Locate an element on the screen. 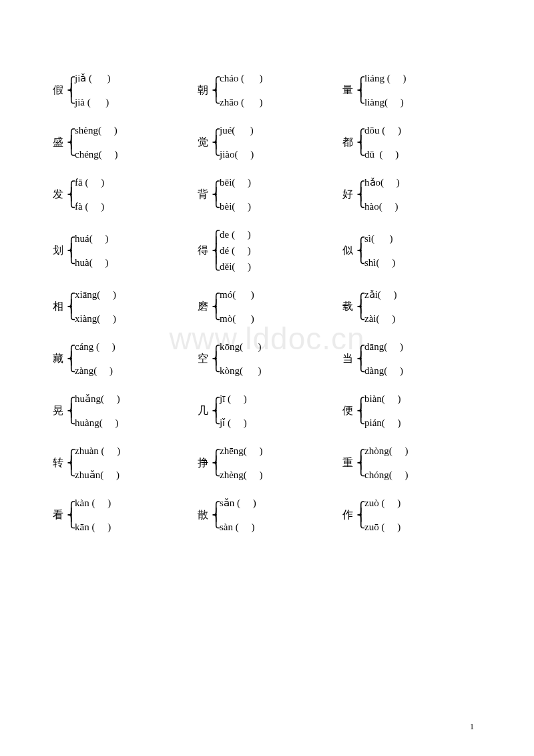  brace-group: ⎧⎨⎩cáng ( )zàng( ) is located at coordinates (91, 359).